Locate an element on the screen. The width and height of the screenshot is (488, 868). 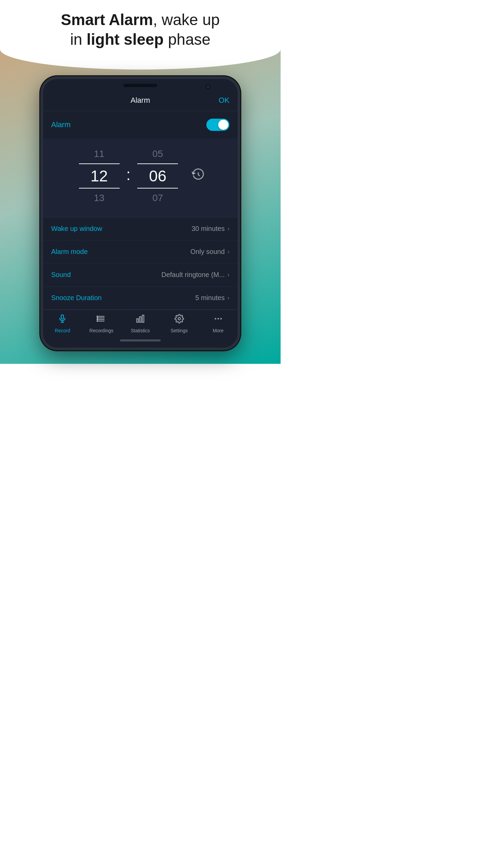
setting-value-snooze: 5 minutes › is located at coordinates (212, 298).